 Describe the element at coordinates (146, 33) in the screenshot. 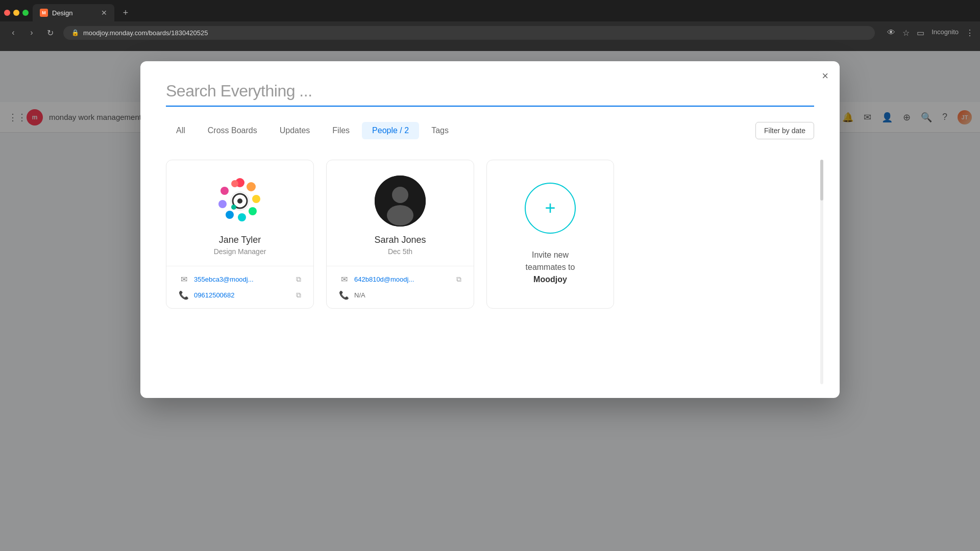

I see `url-text: moodjoy.monday.com/boards/1830420525` at that location.